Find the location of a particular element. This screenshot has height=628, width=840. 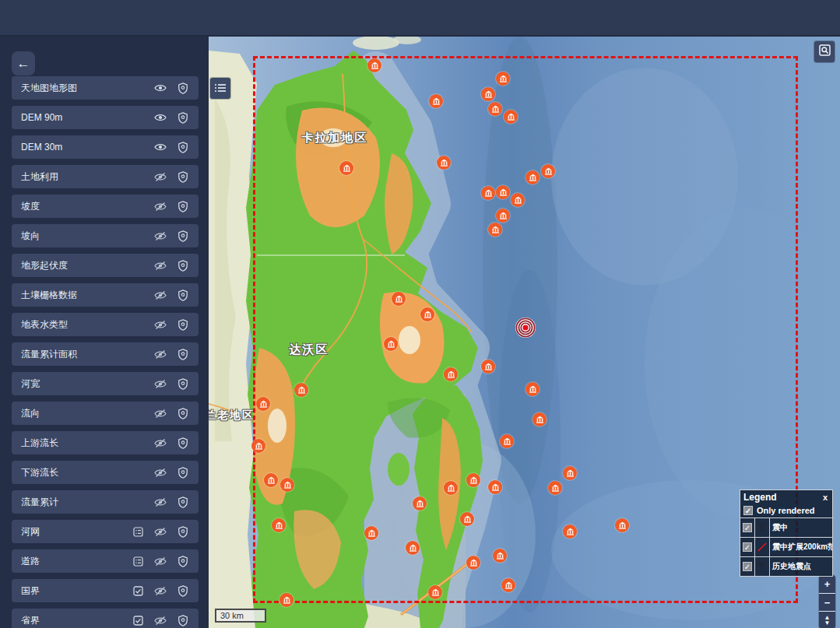

zoom-in-button: + is located at coordinates (827, 584).